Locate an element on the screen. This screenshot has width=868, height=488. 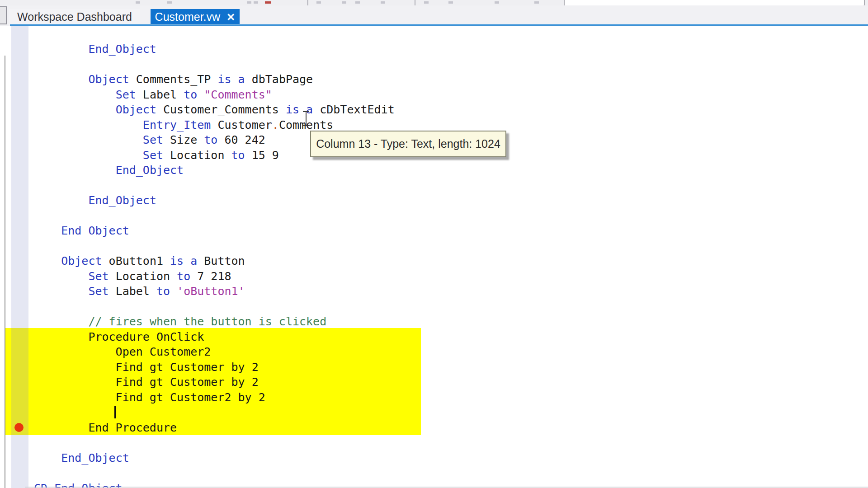
code-line: Entry_Item Customer.Comments is located at coordinates (434, 125).